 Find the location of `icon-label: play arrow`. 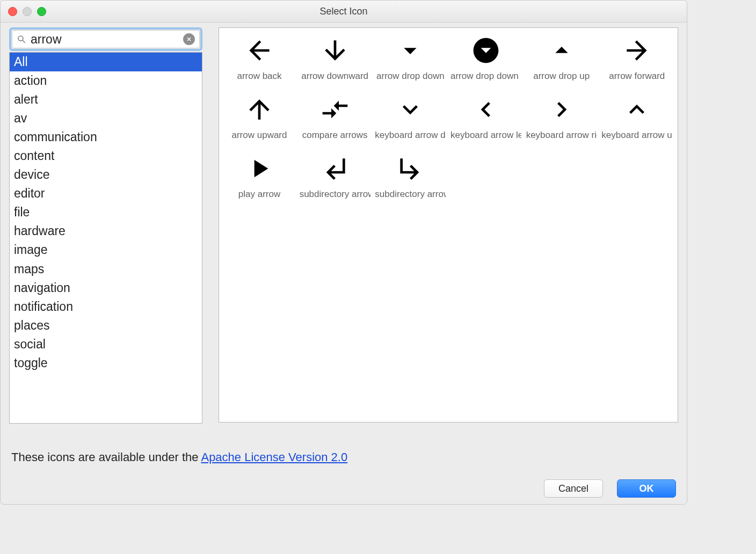

icon-label: play arrow is located at coordinates (259, 194).